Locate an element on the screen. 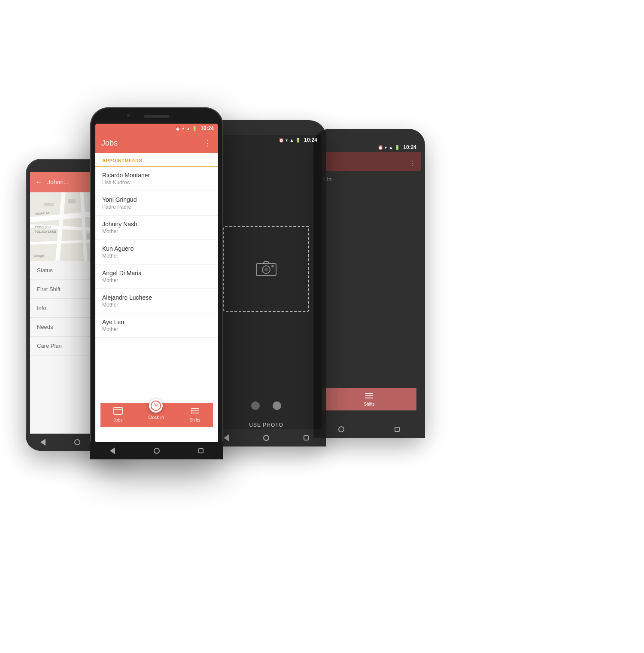 This screenshot has width=644, height=653. camera-center-icon is located at coordinates (266, 269).